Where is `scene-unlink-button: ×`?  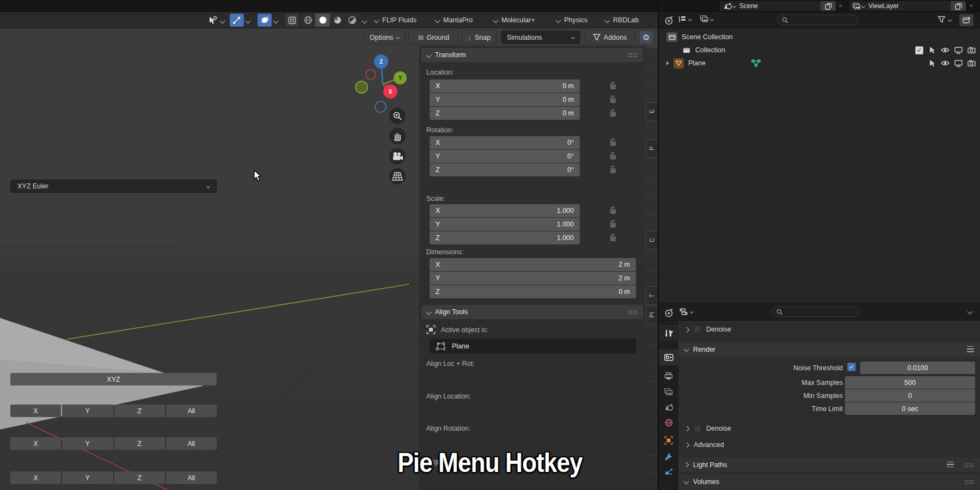 scene-unlink-button: × is located at coordinates (841, 5).